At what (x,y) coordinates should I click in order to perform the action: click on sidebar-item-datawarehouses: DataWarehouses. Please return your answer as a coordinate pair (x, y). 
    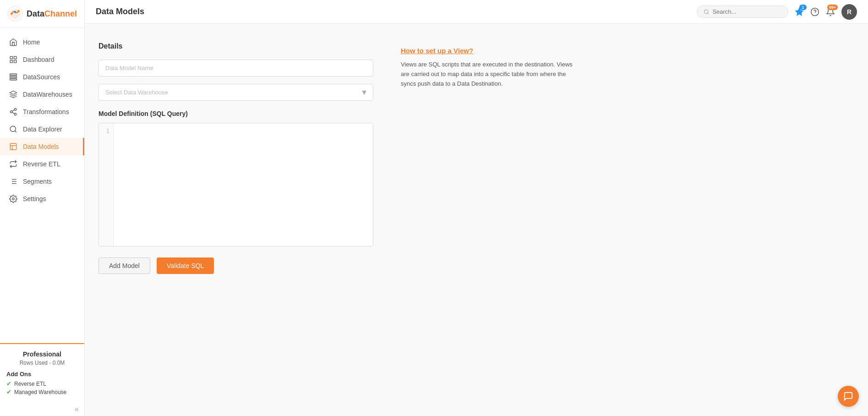
    Looking at the image, I should click on (42, 94).